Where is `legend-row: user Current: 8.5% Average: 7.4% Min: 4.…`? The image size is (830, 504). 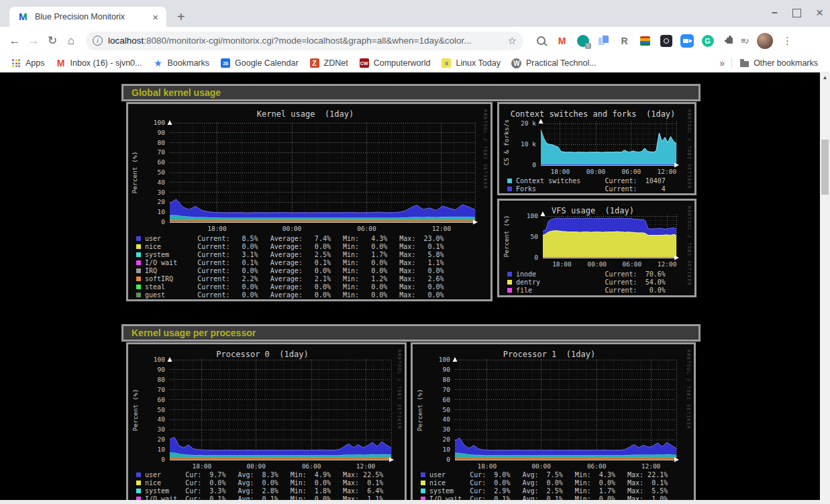 legend-row: user Current: 8.5% Average: 7.4% Min: 4.… is located at coordinates (290, 238).